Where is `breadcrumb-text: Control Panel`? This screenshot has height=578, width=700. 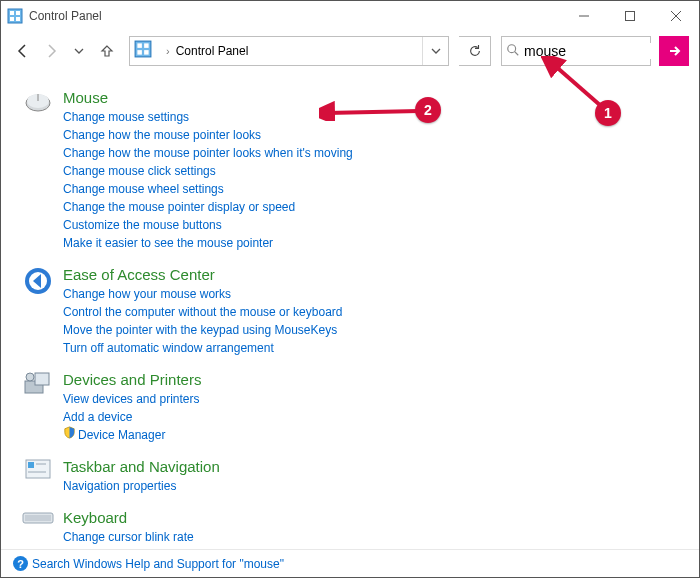 breadcrumb-text: Control Panel is located at coordinates (299, 51).